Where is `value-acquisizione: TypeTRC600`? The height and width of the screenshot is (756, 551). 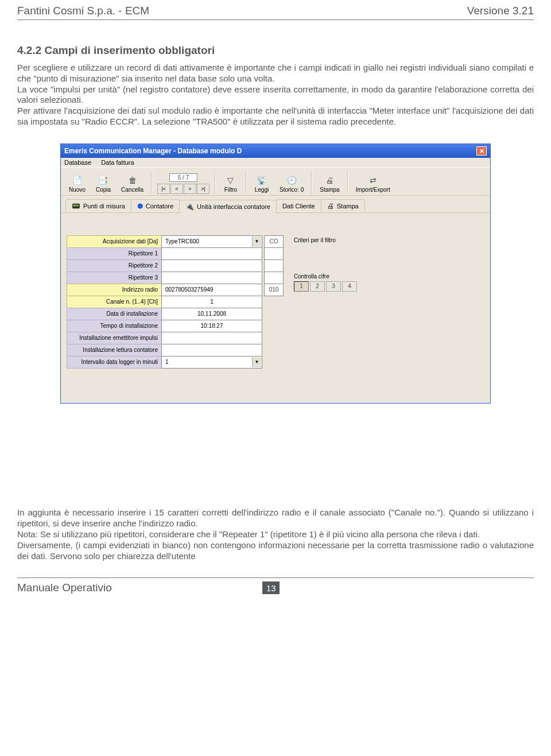
value-acquisizione: TypeTRC600 is located at coordinates (183, 241).